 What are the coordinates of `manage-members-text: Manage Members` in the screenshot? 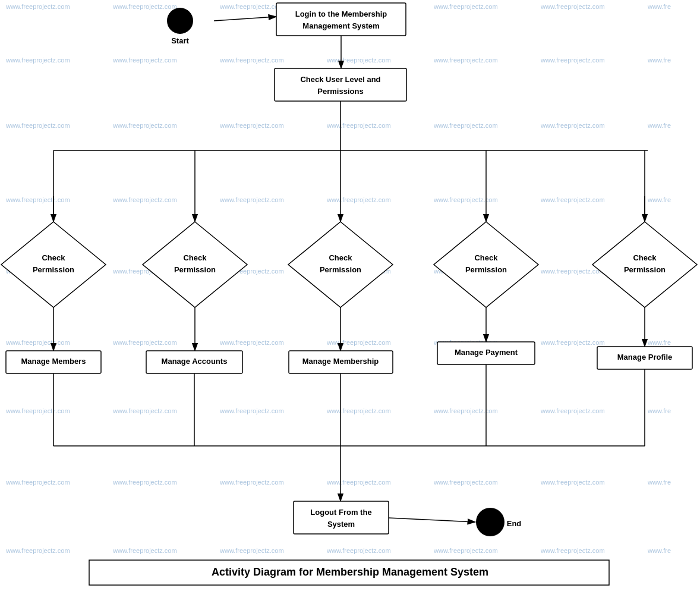 It's located at (53, 361).